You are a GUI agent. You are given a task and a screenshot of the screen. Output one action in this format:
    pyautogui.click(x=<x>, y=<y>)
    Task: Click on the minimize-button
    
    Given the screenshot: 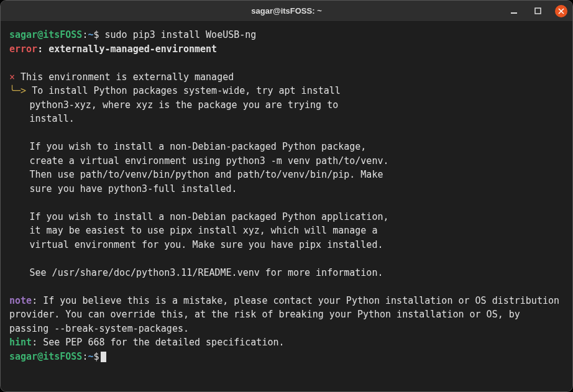 What is the action you would take?
    pyautogui.click(x=514, y=11)
    